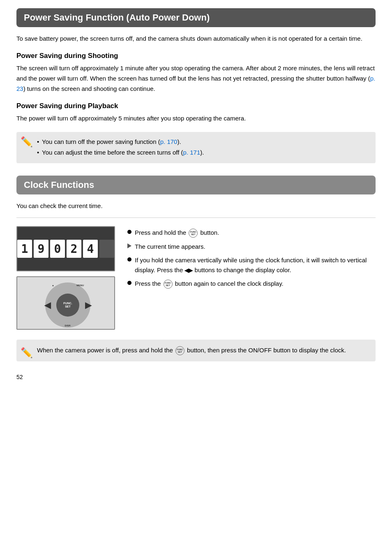 The height and width of the screenshot is (553, 392). I want to click on right-arrow-icon: ▶, so click(88, 305).